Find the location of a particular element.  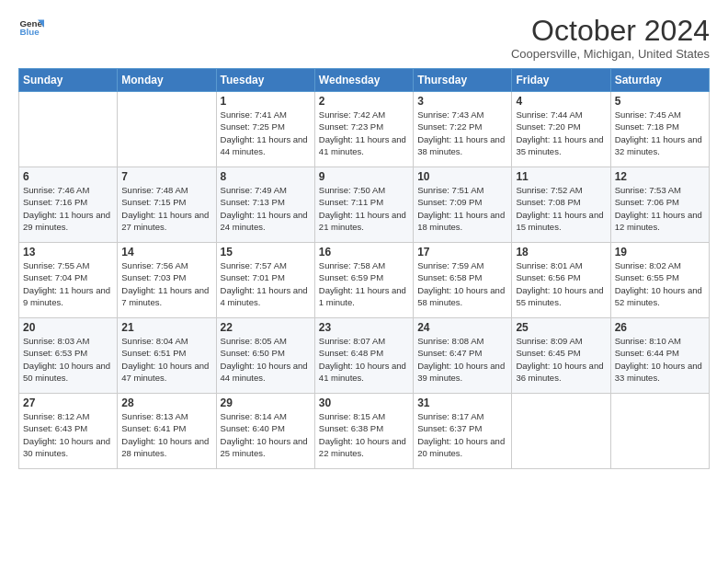

day-info: Sunrise: 7:55 AMSunset: 7:04 PMDaylight:… is located at coordinates (68, 283).